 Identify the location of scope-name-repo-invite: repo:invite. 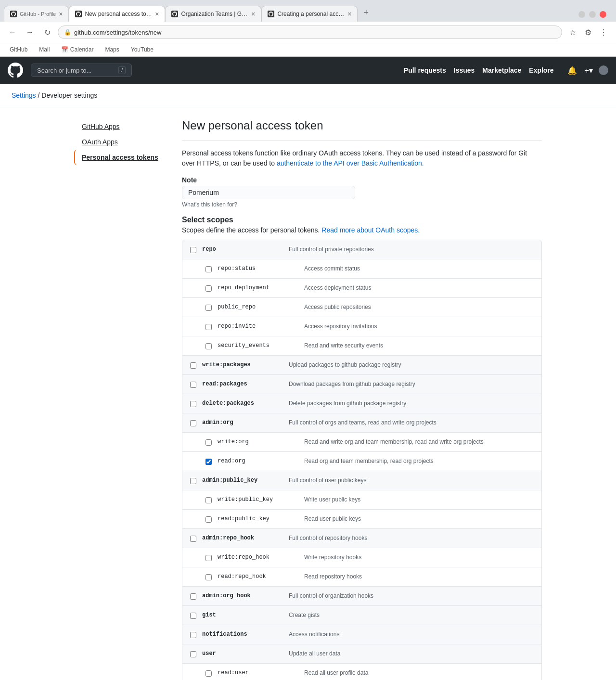
(261, 326).